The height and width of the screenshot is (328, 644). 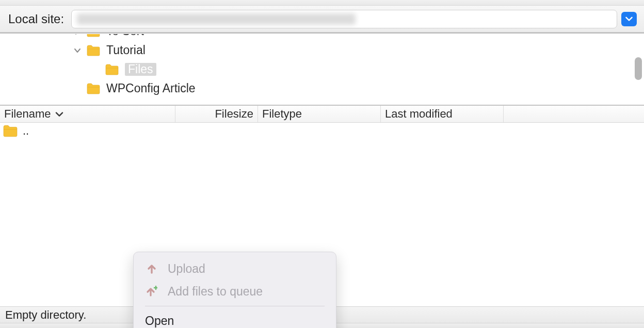 What do you see at coordinates (26, 131) in the screenshot?
I see `parent-directory-label: ..` at bounding box center [26, 131].